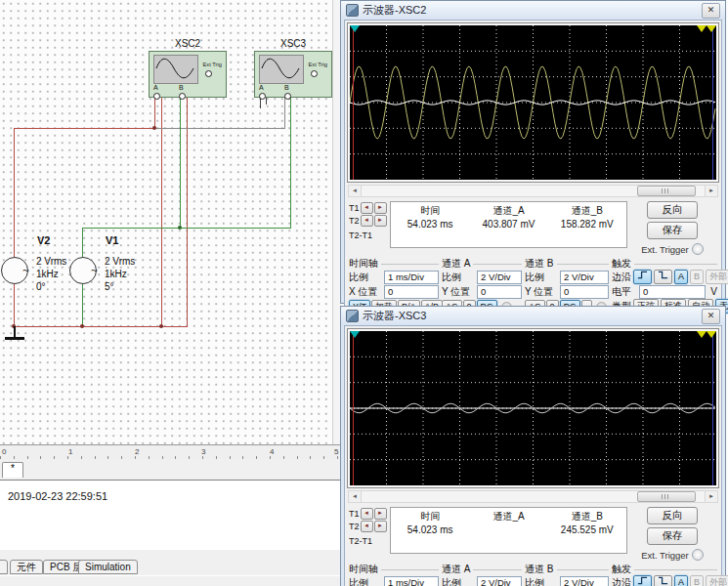 This screenshot has width=728, height=586. I want to click on channel-b-ypos-input: 0, so click(584, 292).